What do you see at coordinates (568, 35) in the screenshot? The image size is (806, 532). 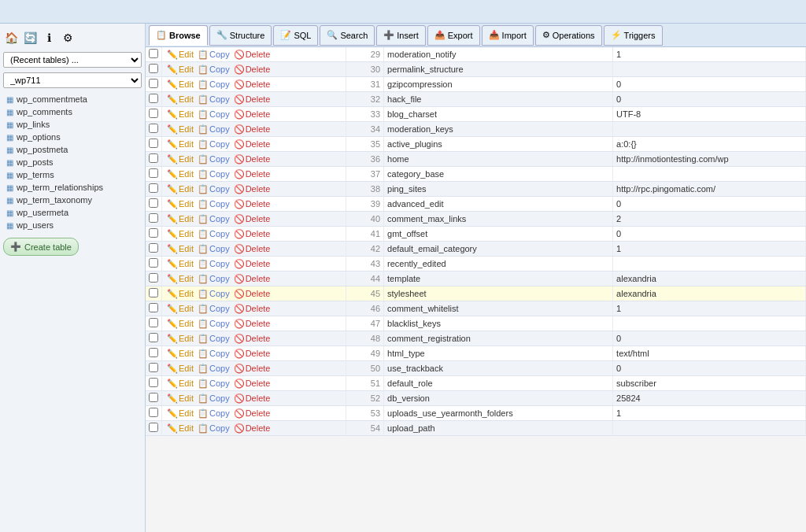 I see `tab-operations: ⚙Operations` at bounding box center [568, 35].